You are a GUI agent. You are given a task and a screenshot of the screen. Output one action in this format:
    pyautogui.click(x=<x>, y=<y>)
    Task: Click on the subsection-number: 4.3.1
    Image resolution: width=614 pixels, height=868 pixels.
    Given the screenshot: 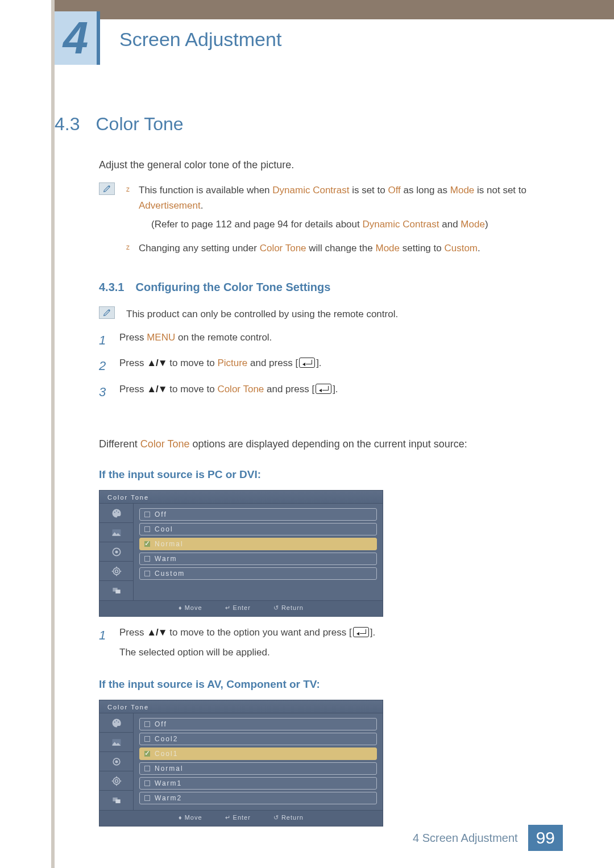 What is the action you would take?
    pyautogui.click(x=111, y=288)
    